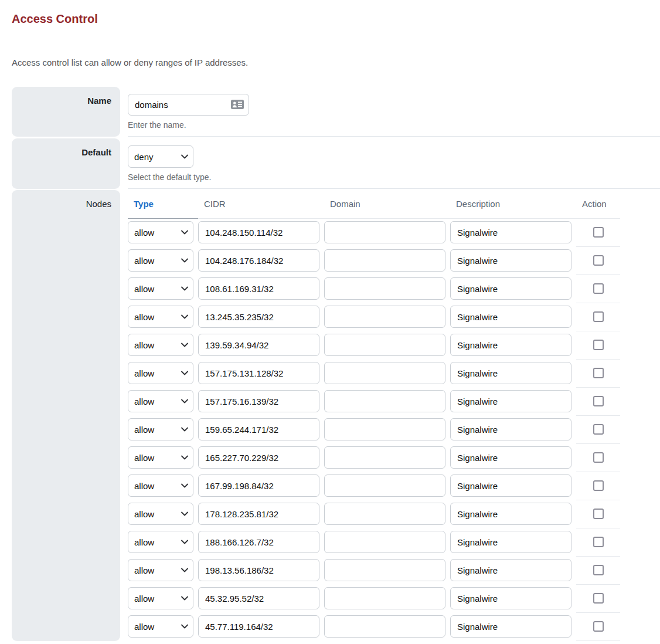 This screenshot has height=644, width=660. I want to click on nodes-label: Nodes, so click(98, 204).